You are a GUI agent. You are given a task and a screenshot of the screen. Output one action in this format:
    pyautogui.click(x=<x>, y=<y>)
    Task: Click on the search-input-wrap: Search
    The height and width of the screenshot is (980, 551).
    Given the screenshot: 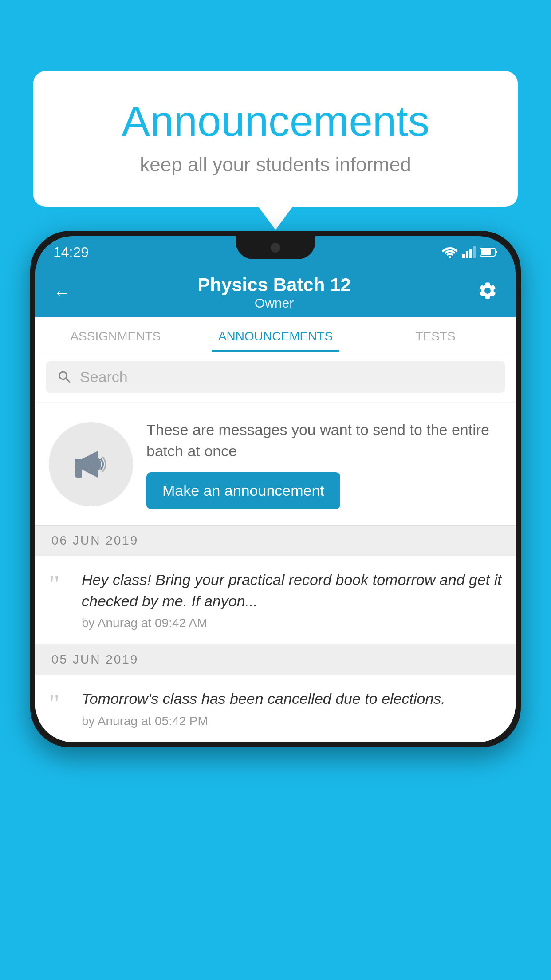 What is the action you would take?
    pyautogui.click(x=276, y=377)
    